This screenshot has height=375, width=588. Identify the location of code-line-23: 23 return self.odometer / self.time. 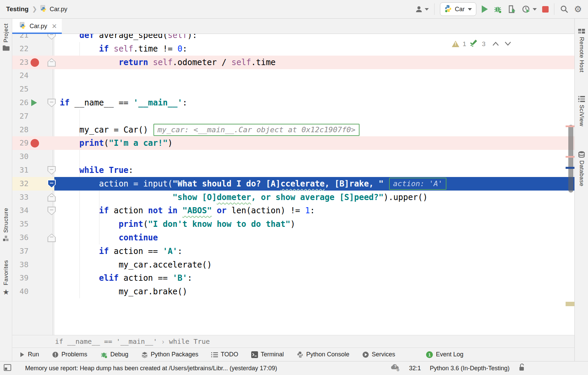
(293, 62).